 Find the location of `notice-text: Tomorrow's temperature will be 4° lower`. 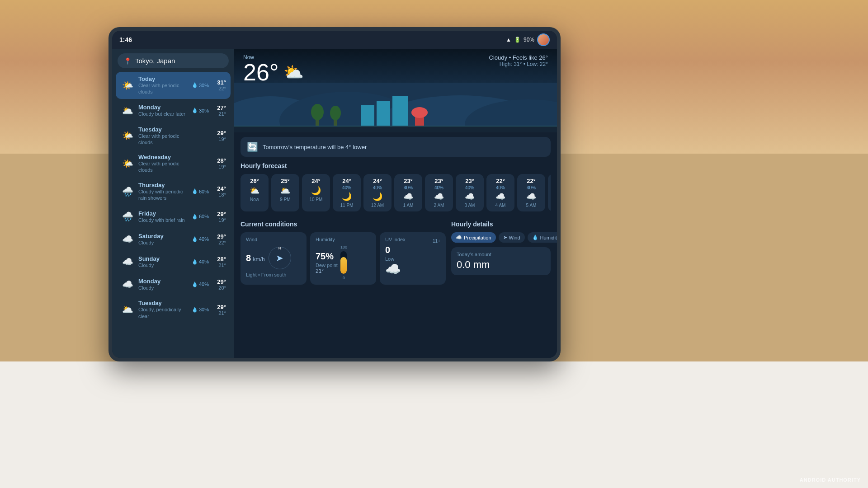

notice-text: Tomorrow's temperature will be 4° lower is located at coordinates (315, 147).